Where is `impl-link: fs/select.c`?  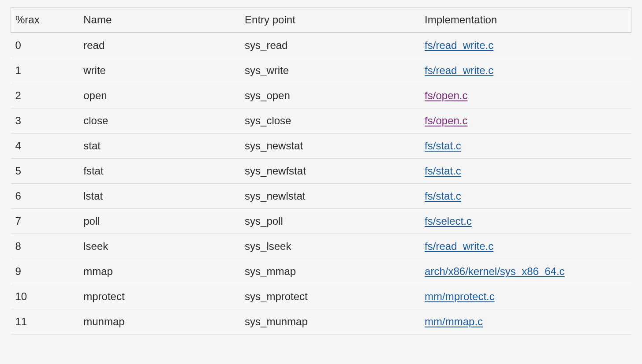
impl-link: fs/select.c is located at coordinates (448, 221).